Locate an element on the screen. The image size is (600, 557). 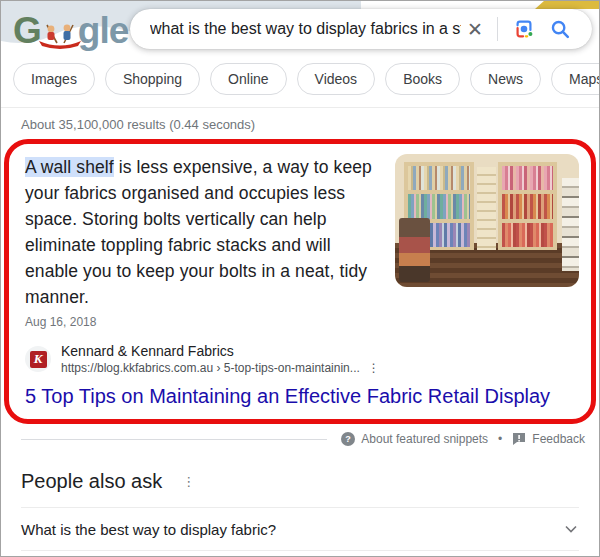
feedback-flag-icon is located at coordinates (519, 439).